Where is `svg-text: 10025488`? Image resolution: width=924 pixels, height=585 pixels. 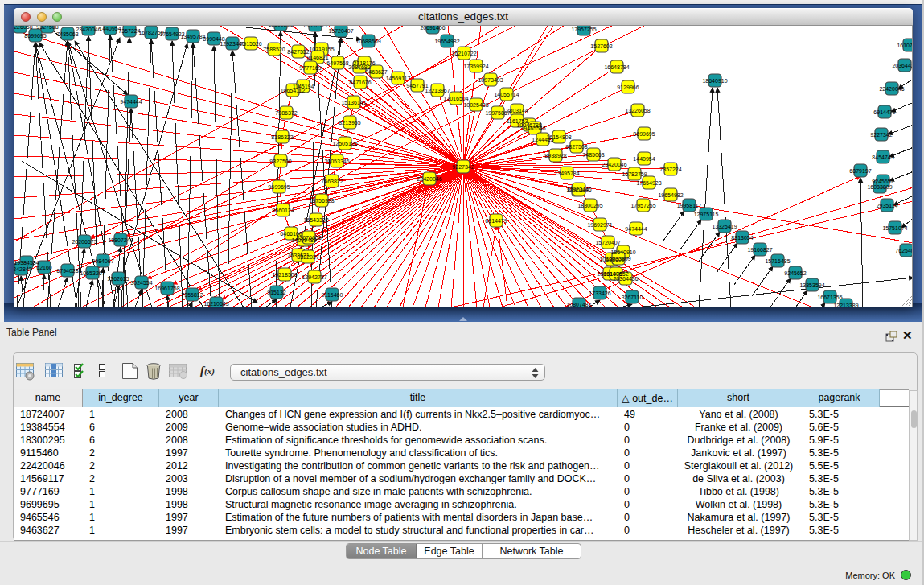 svg-text: 10025488 is located at coordinates (476, 105).